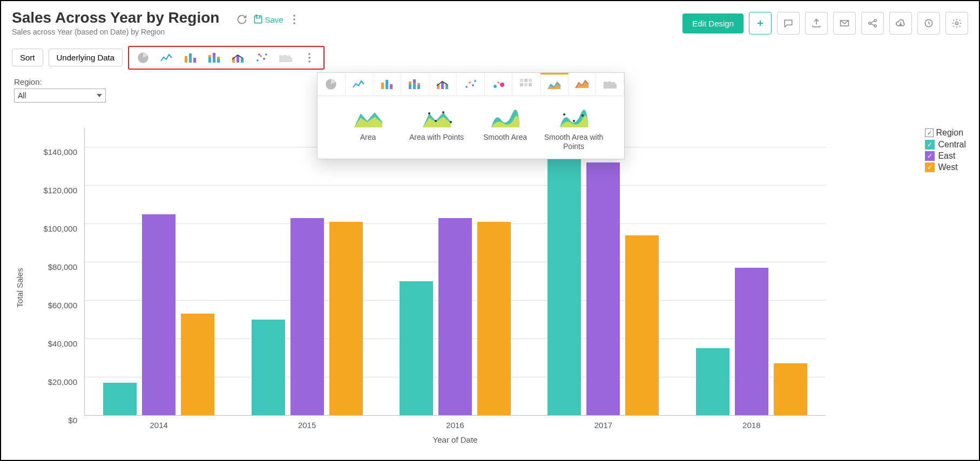 The image size is (980, 461). I want to click on popup-item-smooth-area: Smooth Area, so click(505, 130).